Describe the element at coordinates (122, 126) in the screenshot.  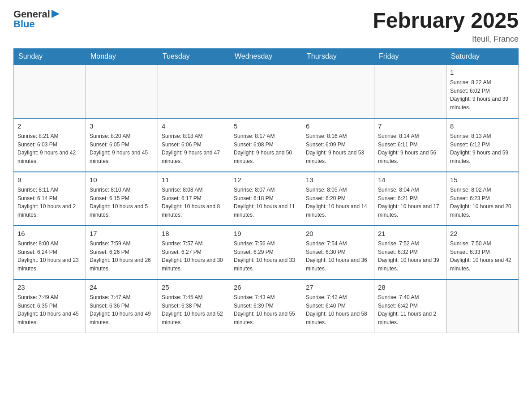
I see `day-number: 3` at that location.